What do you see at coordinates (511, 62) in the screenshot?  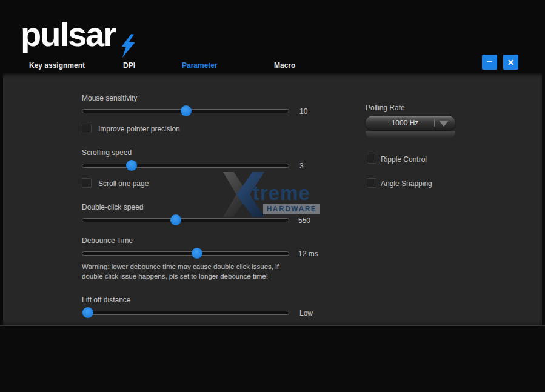 I see `close-icon: ✕` at bounding box center [511, 62].